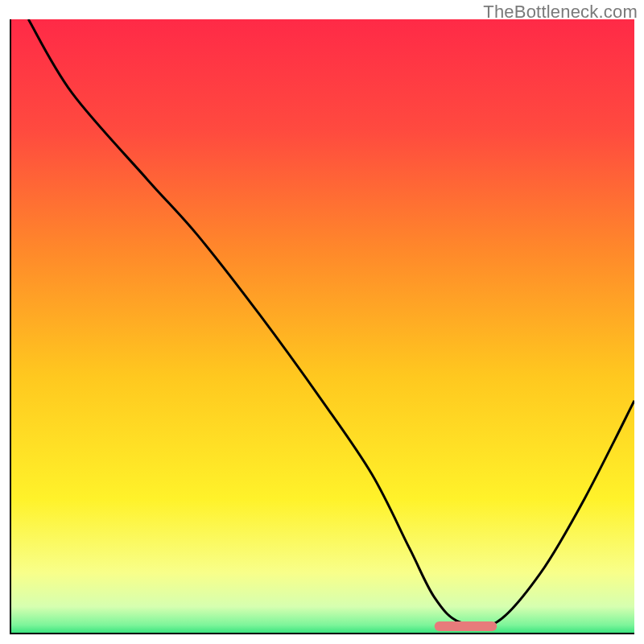  What do you see at coordinates (466, 626) in the screenshot?
I see `optimal-marker` at bounding box center [466, 626].